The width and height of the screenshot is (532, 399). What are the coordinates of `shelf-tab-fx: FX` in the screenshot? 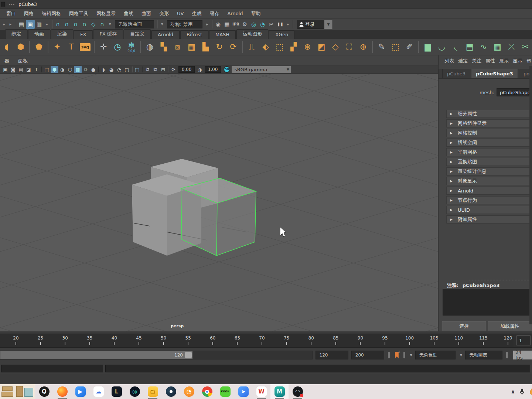 It's located at (83, 35).